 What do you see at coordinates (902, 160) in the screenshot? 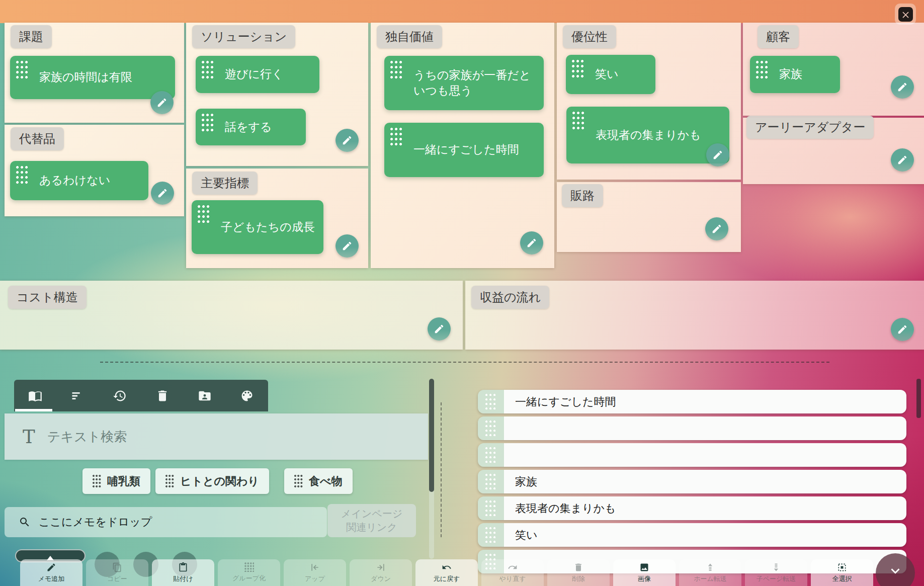
I see `edit-section-early-adopters-button` at bounding box center [902, 160].